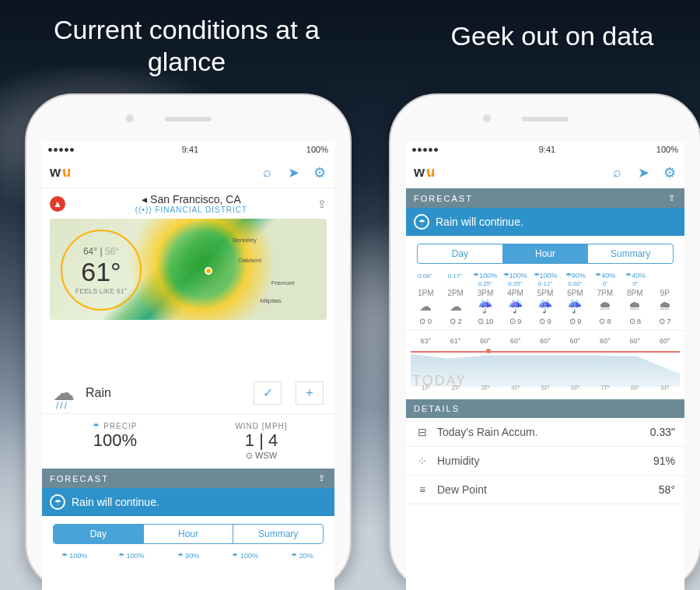  What do you see at coordinates (455, 390) in the screenshot?
I see `chart-hour-label: 2P` at bounding box center [455, 390].